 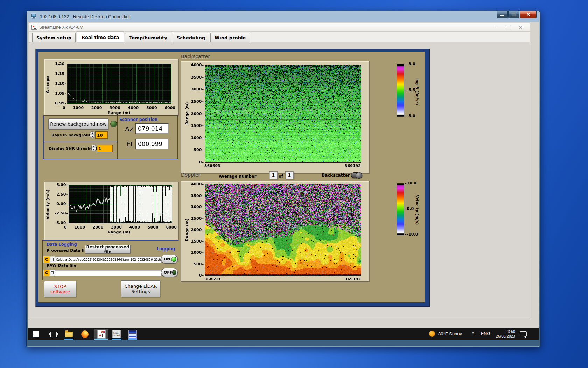 I want to click on raw-drive-button: C, so click(x=47, y=273).